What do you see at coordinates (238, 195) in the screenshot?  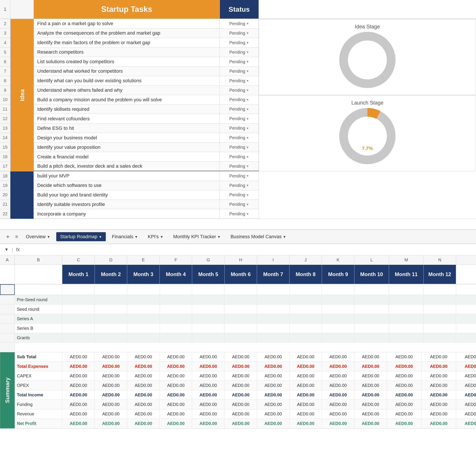 I see `launch-rows: 18 19 20 21 22 build your MVPPending ▼ D…` at bounding box center [238, 195].